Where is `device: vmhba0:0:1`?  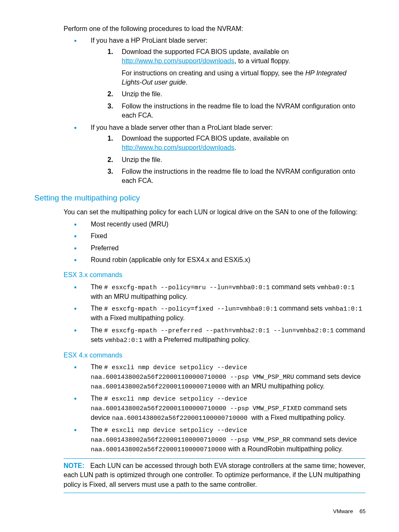 device: vmhba0:0:1 is located at coordinates (336, 288).